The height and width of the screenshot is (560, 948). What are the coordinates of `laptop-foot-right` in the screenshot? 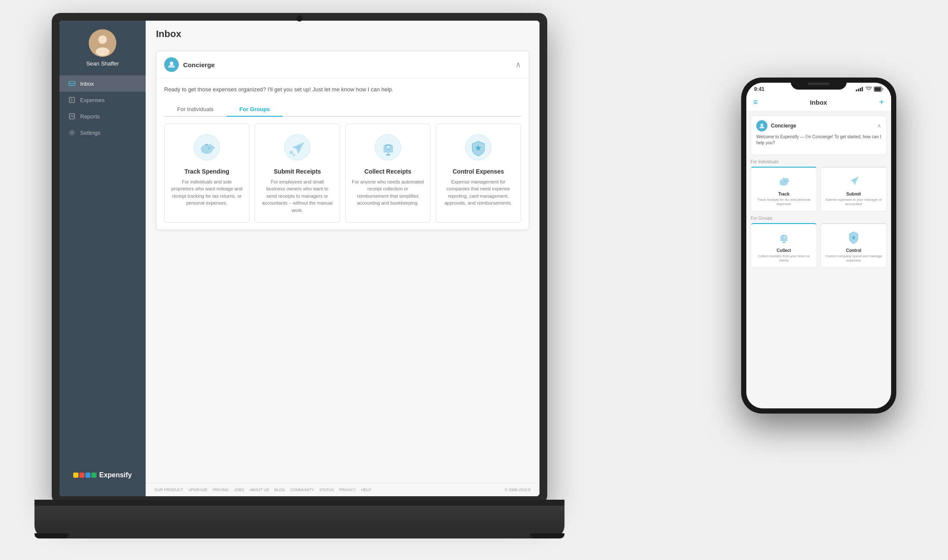 It's located at (547, 536).